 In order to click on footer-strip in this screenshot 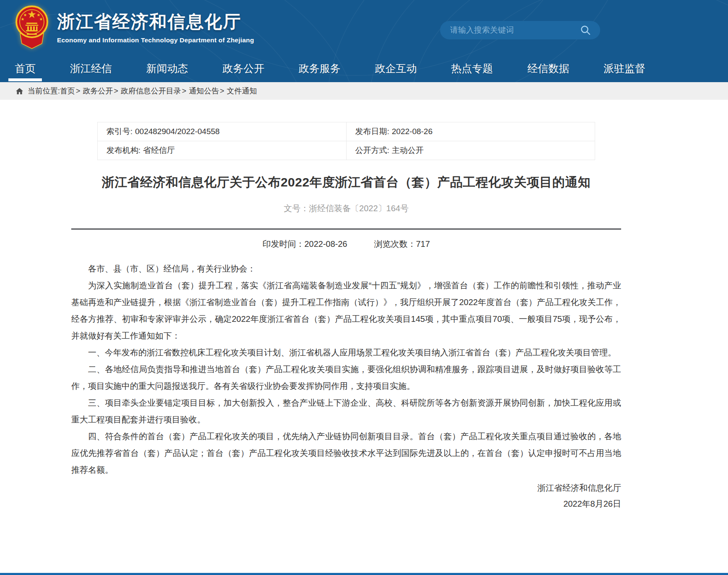, I will do `click(364, 574)`.